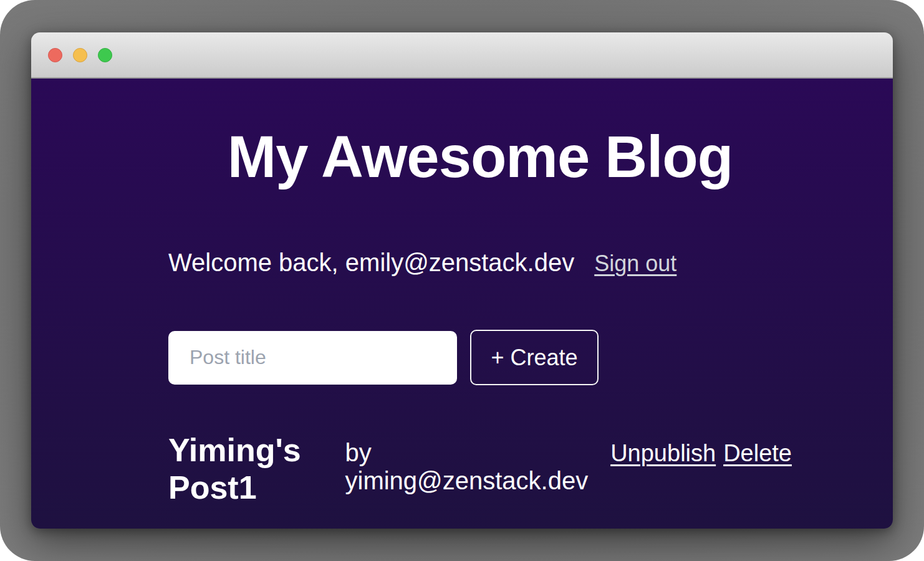  I want to click on create-post-form: + Create, so click(480, 358).